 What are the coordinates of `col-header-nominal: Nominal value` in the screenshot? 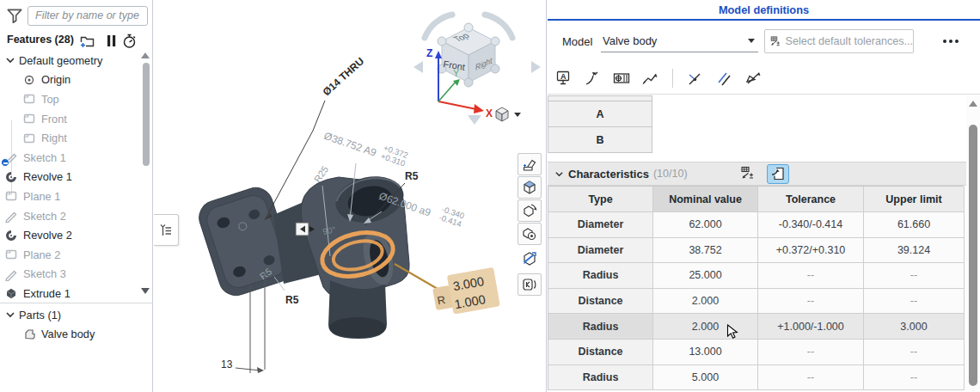 It's located at (706, 199).